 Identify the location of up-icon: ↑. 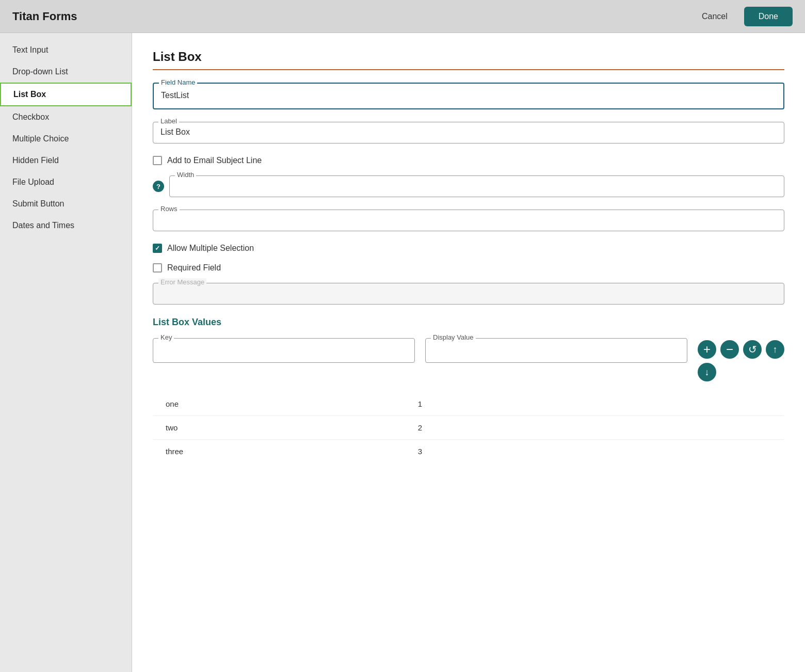
(775, 349).